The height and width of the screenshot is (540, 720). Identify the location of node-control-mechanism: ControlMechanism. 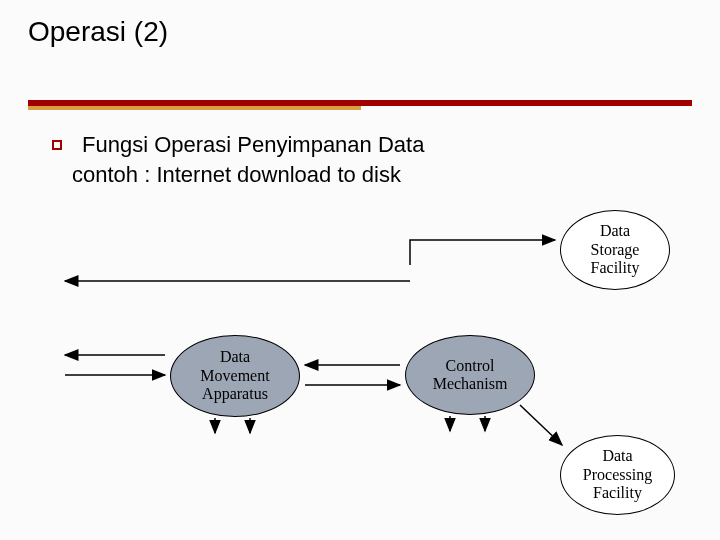
(470, 375).